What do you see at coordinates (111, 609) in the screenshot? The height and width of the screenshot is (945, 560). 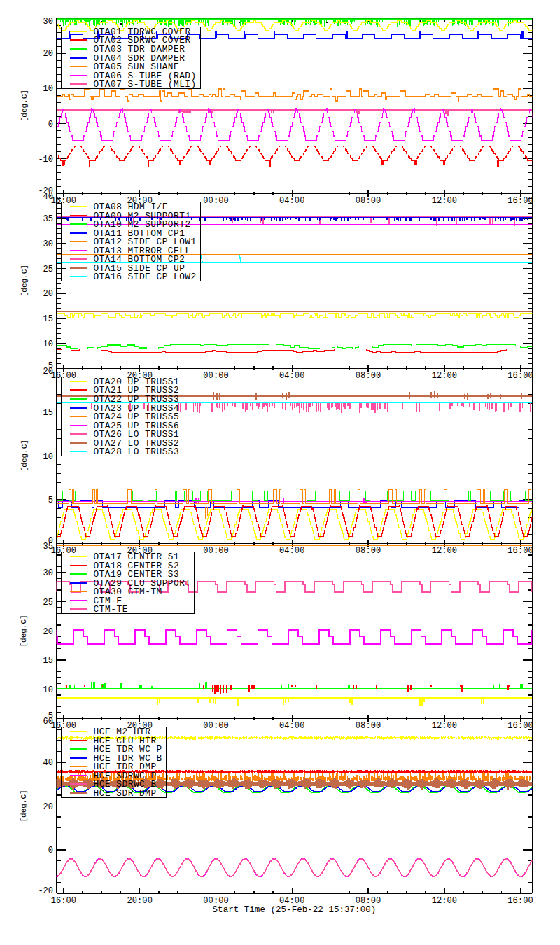 I see `svg-text: CTM-TE` at bounding box center [111, 609].